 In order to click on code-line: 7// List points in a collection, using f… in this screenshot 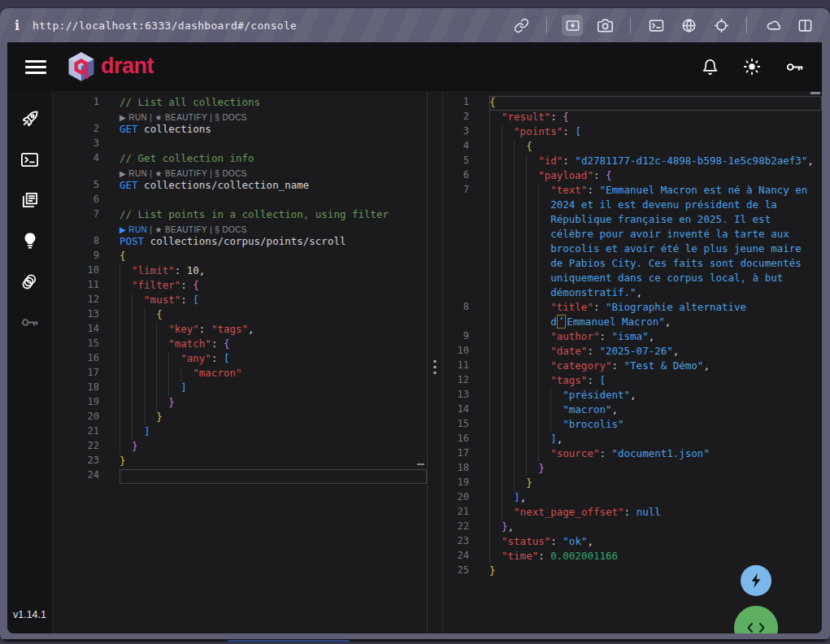, I will do `click(240, 215)`.